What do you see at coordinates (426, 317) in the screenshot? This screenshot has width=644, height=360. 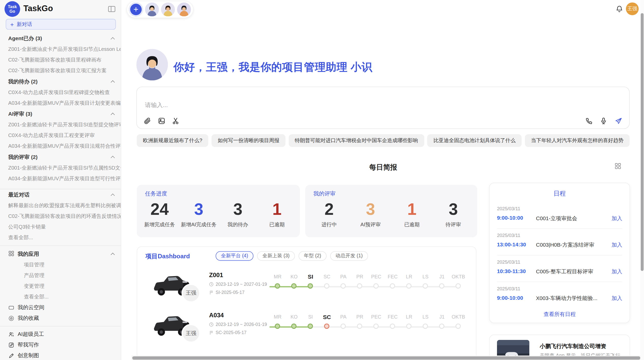 I see `milestone-label: LS` at bounding box center [426, 317].